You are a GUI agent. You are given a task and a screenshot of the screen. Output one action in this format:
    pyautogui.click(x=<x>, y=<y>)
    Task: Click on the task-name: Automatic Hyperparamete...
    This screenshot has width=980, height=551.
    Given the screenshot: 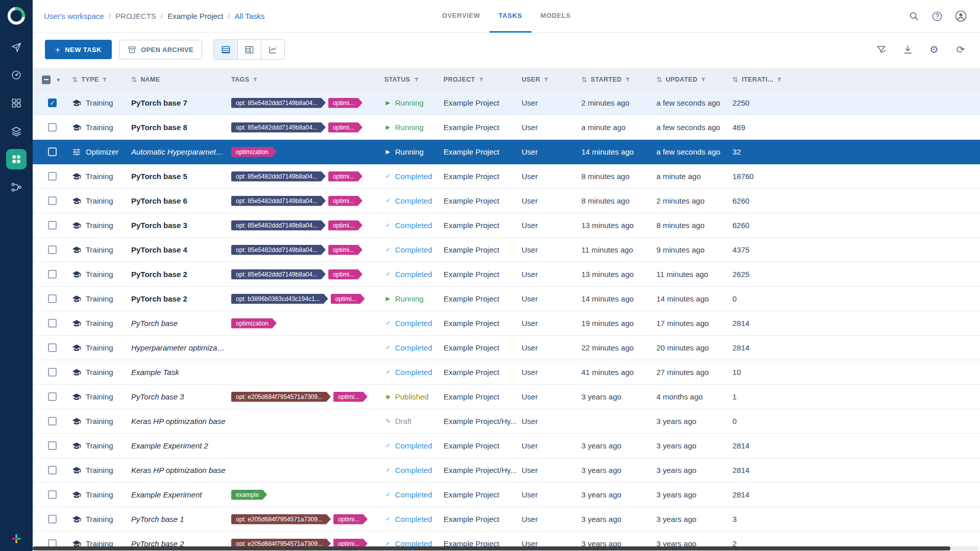 What is the action you would take?
    pyautogui.click(x=181, y=152)
    